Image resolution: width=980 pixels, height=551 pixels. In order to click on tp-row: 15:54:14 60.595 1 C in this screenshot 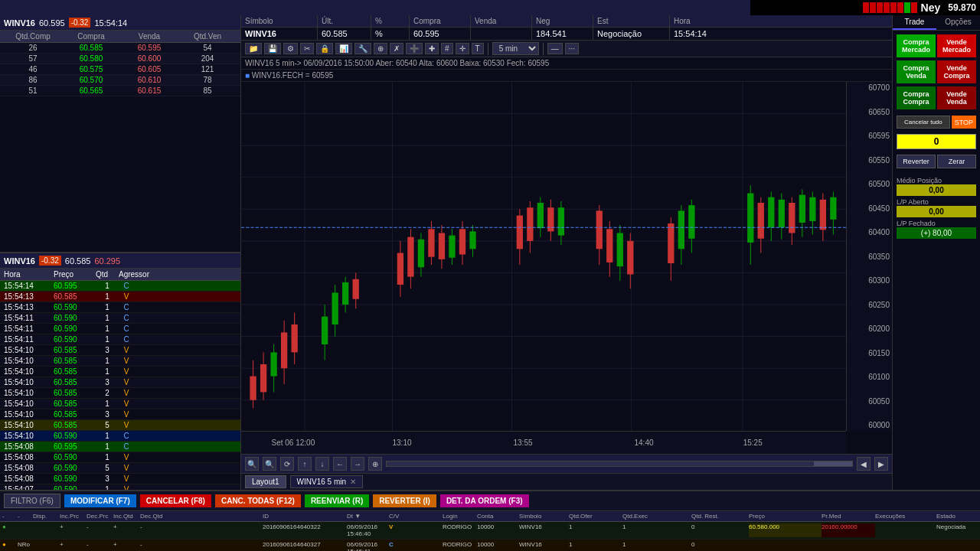, I will do `click(120, 286)`.